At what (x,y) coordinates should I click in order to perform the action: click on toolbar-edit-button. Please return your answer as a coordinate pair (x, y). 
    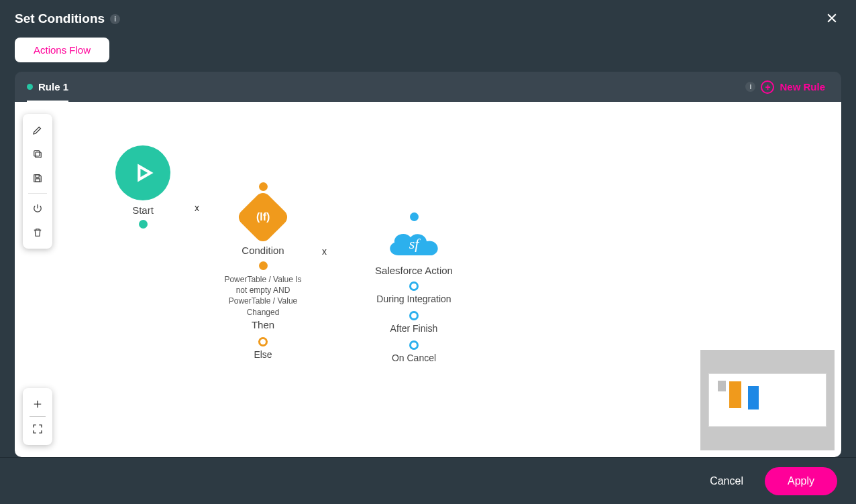
    Looking at the image, I should click on (38, 130).